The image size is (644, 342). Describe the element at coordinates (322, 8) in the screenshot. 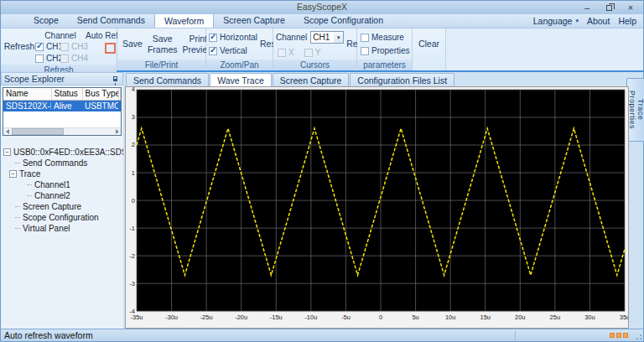

I see `title-bar: EasyScopeX – ×` at that location.